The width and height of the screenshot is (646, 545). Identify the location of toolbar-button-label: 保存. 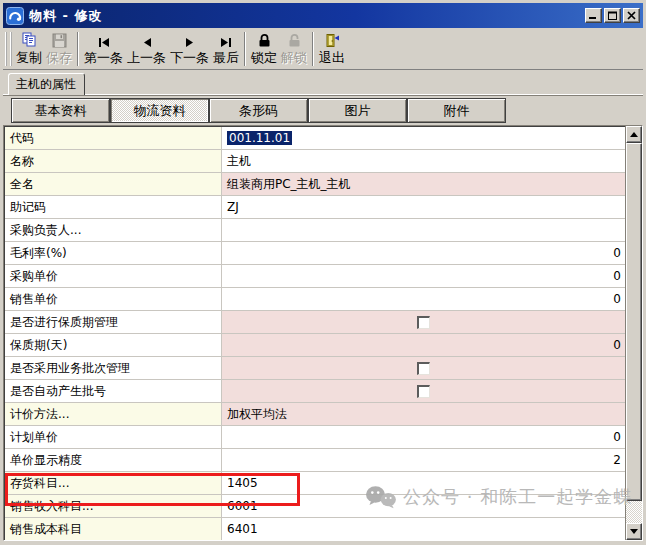
(59, 58).